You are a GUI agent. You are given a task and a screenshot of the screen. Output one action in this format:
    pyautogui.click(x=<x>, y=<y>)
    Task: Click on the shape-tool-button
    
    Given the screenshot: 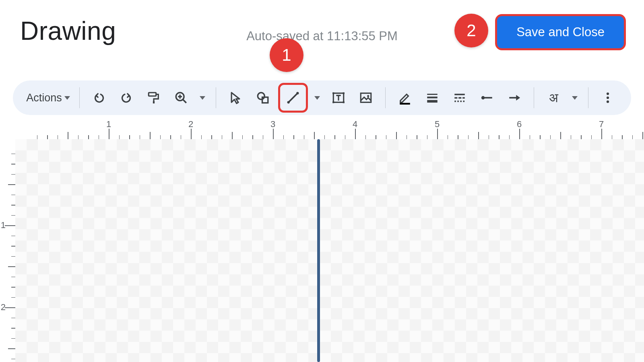 What is the action you would take?
    pyautogui.click(x=263, y=98)
    